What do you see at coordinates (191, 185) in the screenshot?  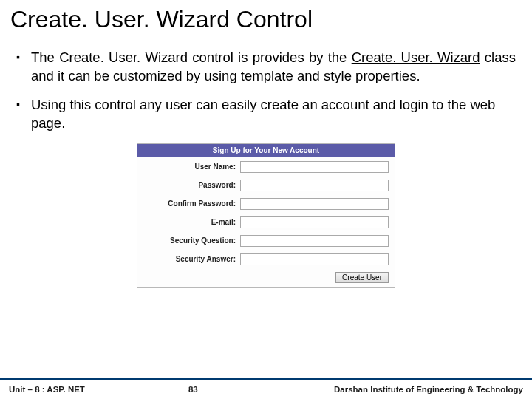 I see `label-password: Password:` at bounding box center [191, 185].